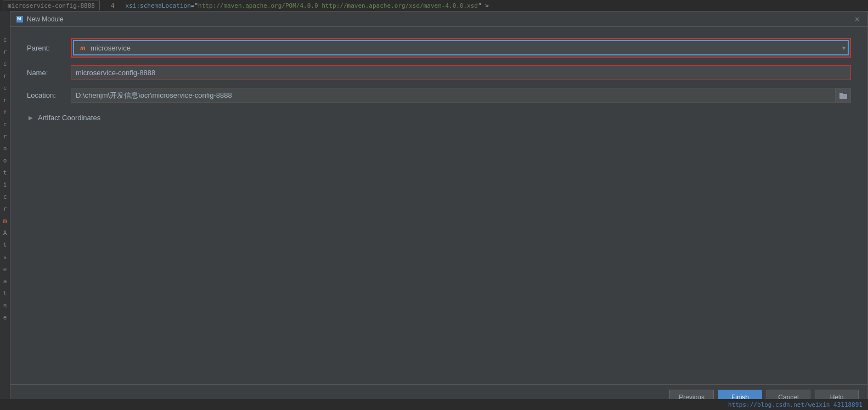 This screenshot has width=868, height=410. I want to click on parent-value: microservice, so click(467, 48).